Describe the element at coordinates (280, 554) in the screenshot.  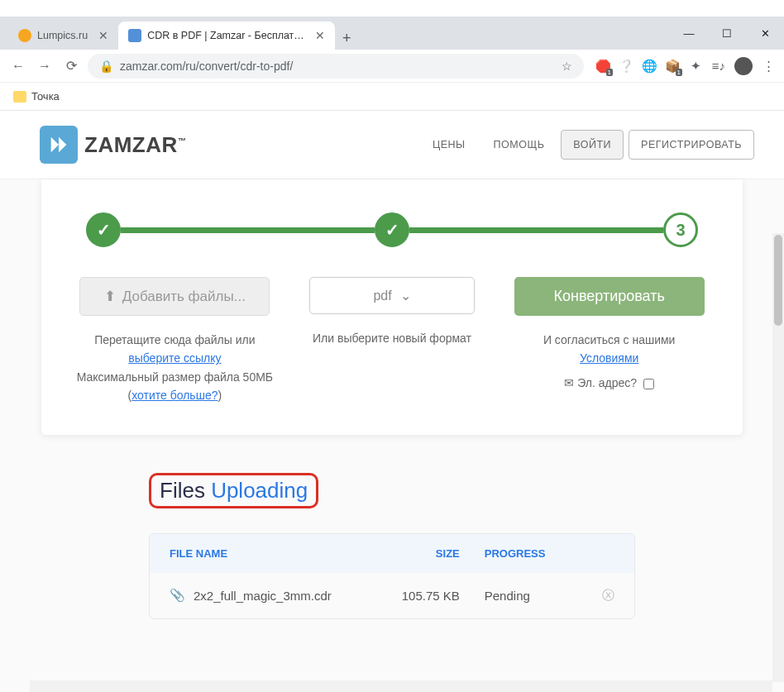
I see `col-header-filename: FILE NAME` at that location.